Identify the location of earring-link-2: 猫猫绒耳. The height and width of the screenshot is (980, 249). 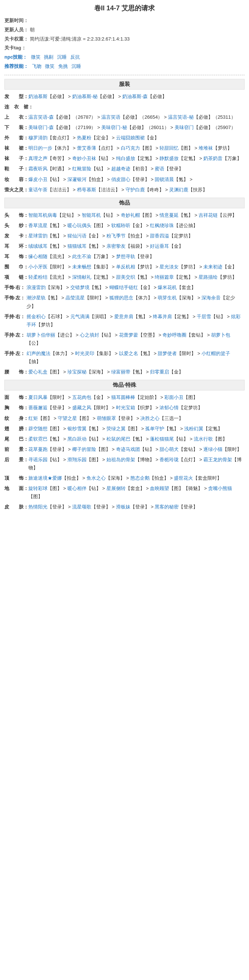
(77, 246).